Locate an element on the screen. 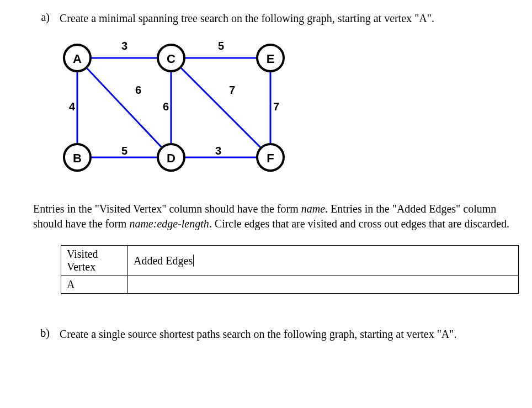 This screenshot has height=408, width=532. vertex-F: F is located at coordinates (270, 157).